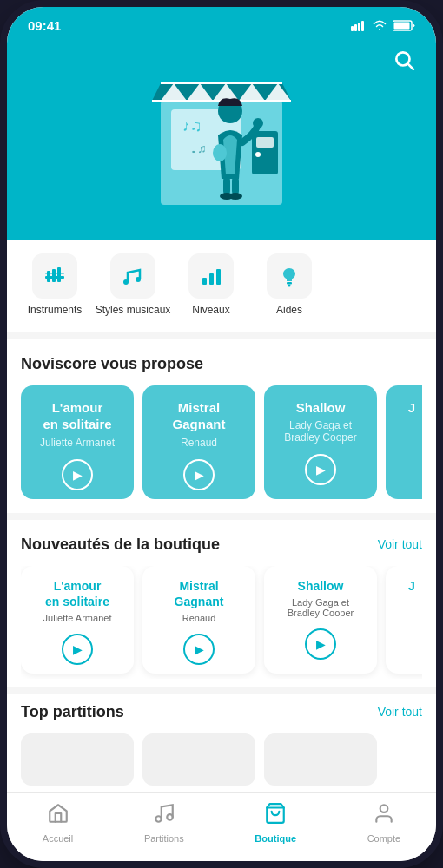  What do you see at coordinates (120, 545) in the screenshot?
I see `nouveautes-title: Nouveautés de la boutique` at bounding box center [120, 545].